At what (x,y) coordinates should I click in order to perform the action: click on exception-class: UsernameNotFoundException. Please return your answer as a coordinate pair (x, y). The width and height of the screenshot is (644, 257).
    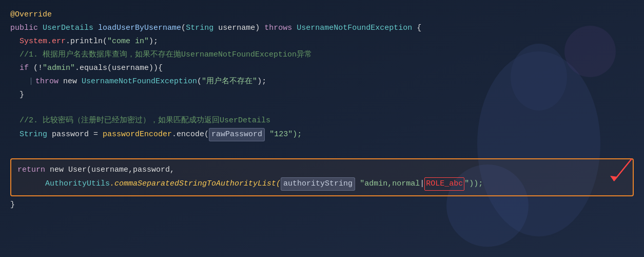
    Looking at the image, I should click on (140, 82).